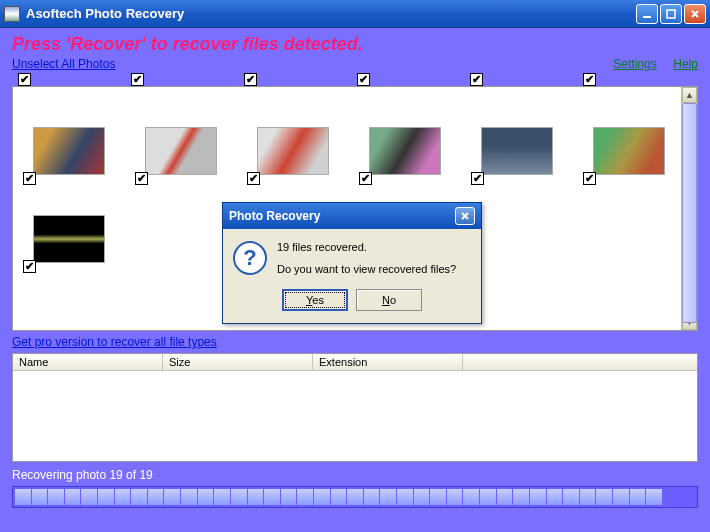 This screenshot has width=710, height=532. What do you see at coordinates (238, 362) in the screenshot?
I see `column-size: Size` at bounding box center [238, 362].